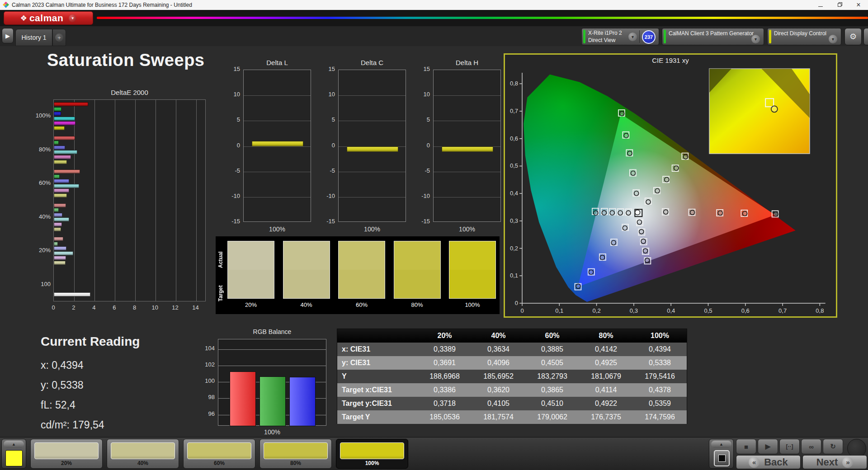  What do you see at coordinates (34, 38) in the screenshot?
I see `tab-history-1: History 1` at bounding box center [34, 38].